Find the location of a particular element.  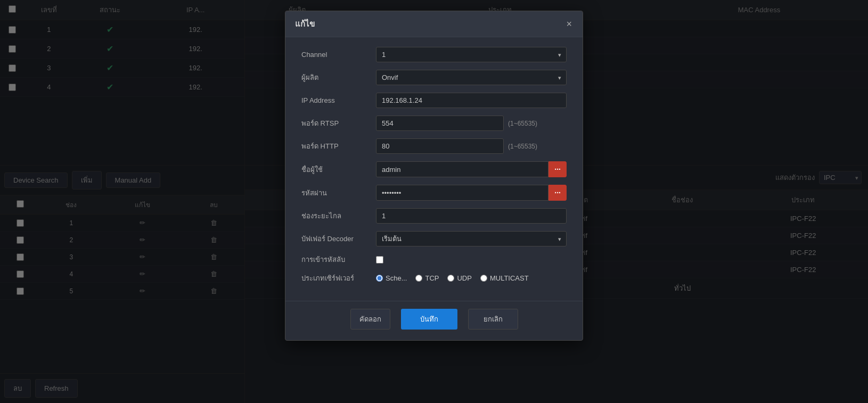

username-dots-button: ··· is located at coordinates (558, 169).